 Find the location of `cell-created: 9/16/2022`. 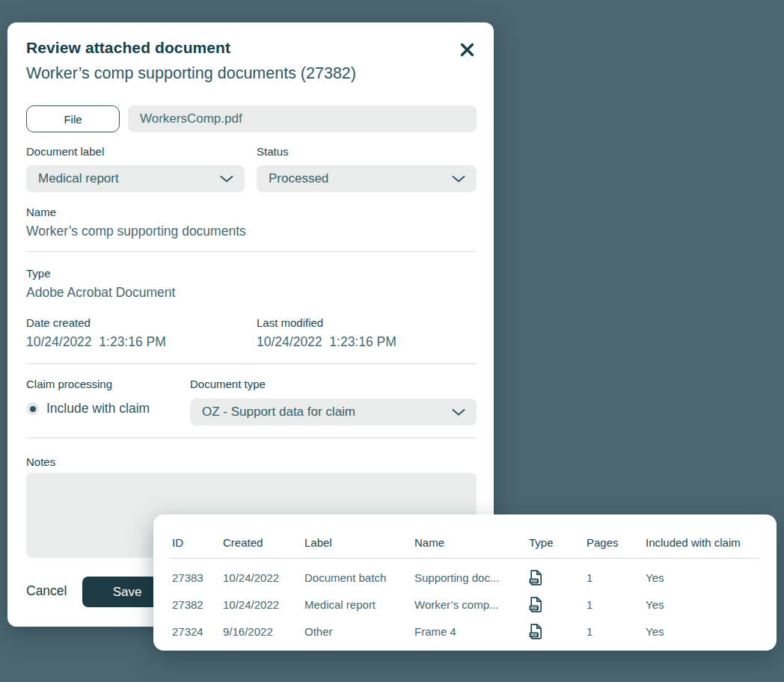

cell-created: 9/16/2022 is located at coordinates (263, 631).